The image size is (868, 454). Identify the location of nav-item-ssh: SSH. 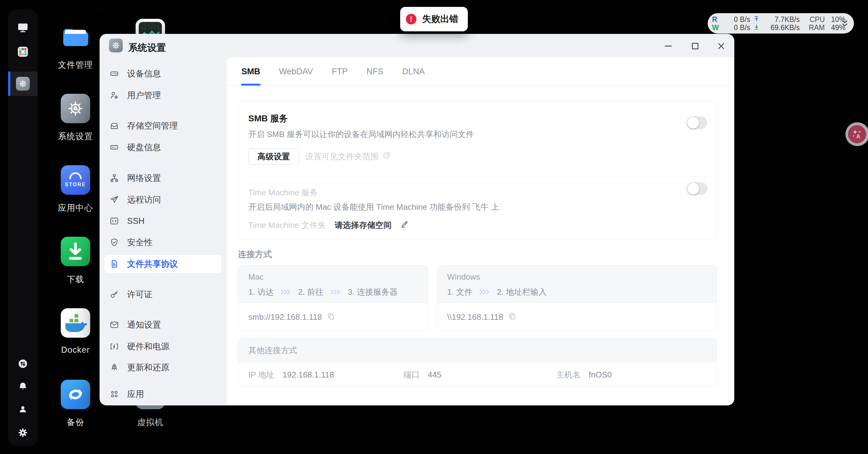
(163, 221).